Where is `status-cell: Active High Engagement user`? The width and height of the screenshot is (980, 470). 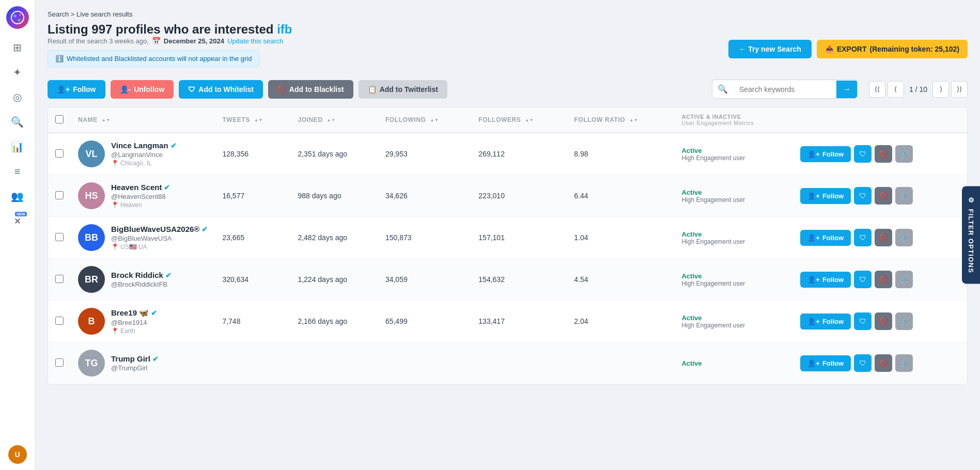
status-cell: Active High Engagement user is located at coordinates (734, 238).